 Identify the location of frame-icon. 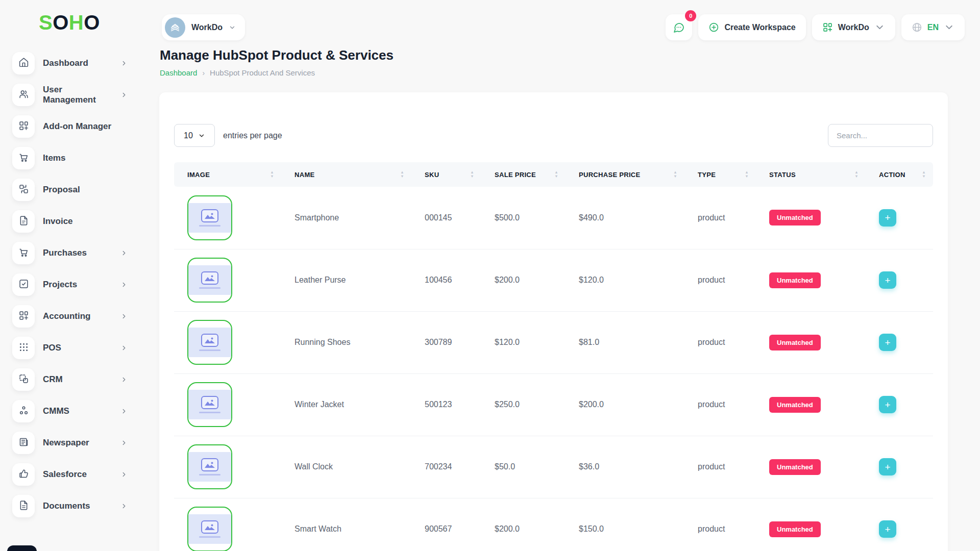
(23, 380).